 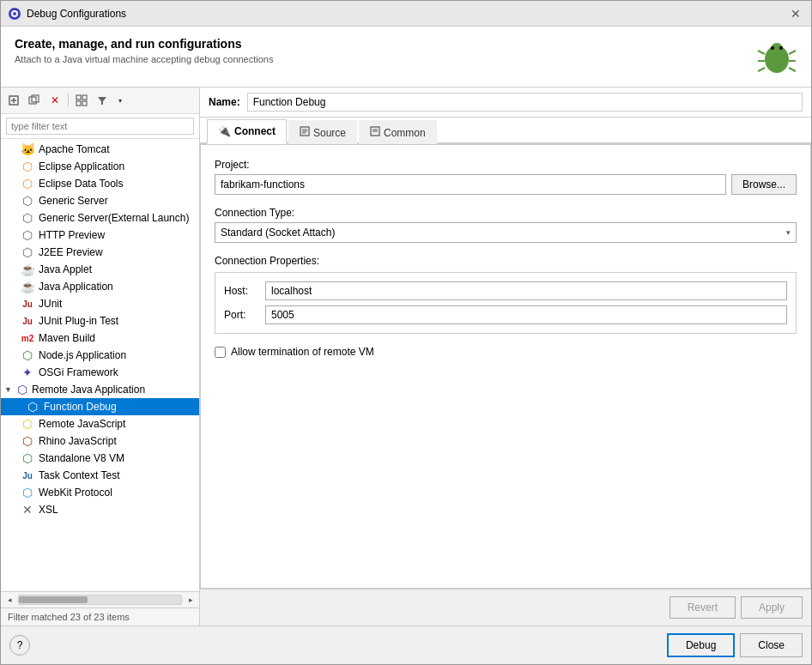 I want to click on host-input, so click(x=526, y=291).